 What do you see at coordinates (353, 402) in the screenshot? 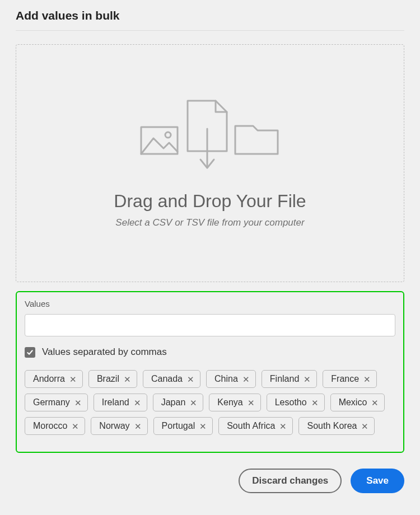
I see `tag-label: Mexico` at bounding box center [353, 402].